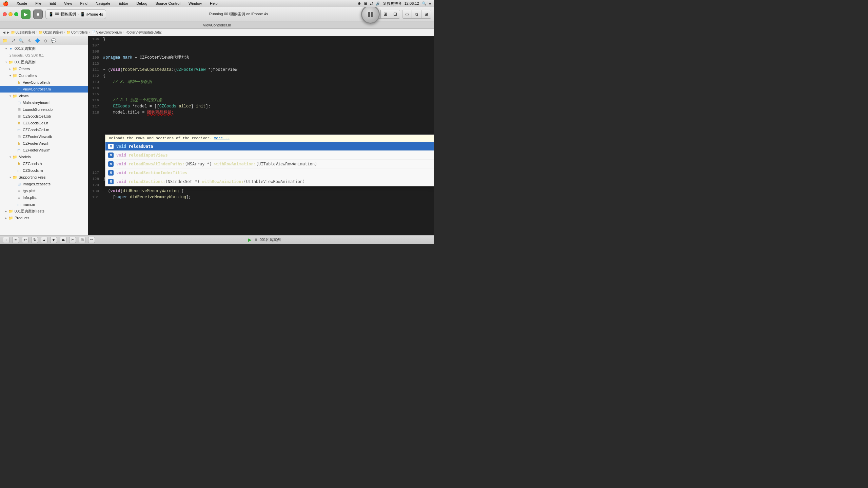  Describe the element at coordinates (417, 14) in the screenshot. I see `split-editor-btn: ⧉` at that location.